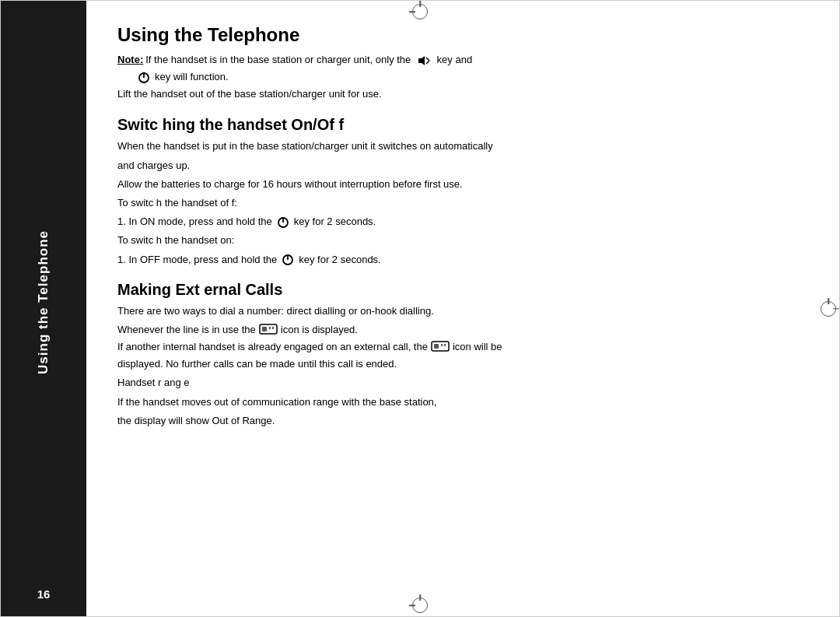  I want to click on section3-p3-cont: displayed. No further calls can be made …, so click(459, 364).